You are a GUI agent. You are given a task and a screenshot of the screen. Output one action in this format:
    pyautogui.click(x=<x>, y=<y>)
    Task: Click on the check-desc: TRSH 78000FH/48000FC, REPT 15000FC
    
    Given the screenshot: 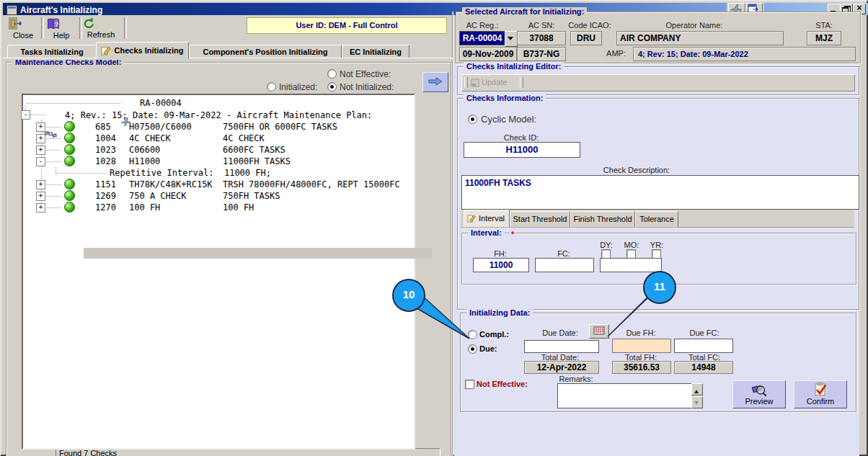 What is the action you would take?
    pyautogui.click(x=311, y=184)
    